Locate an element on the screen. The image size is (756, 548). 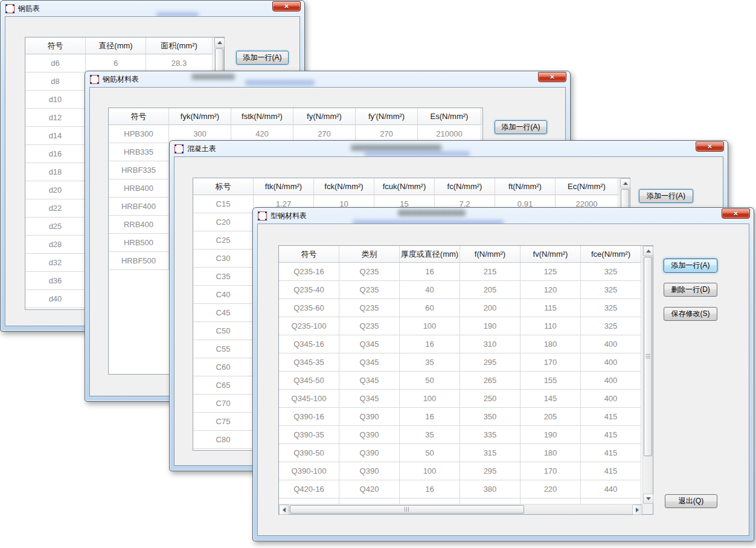
table-cell: d32 is located at coordinates (56, 263).